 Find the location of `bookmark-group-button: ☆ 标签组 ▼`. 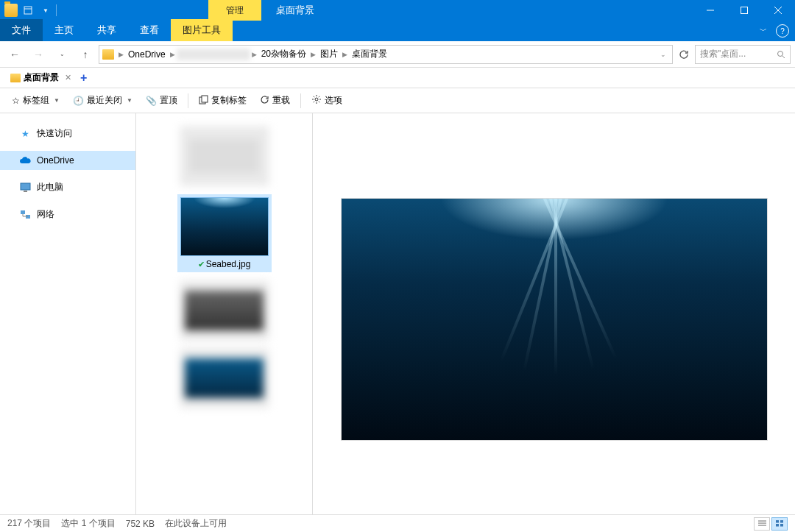

bookmark-group-button: ☆ 标签组 ▼ is located at coordinates (35, 101).